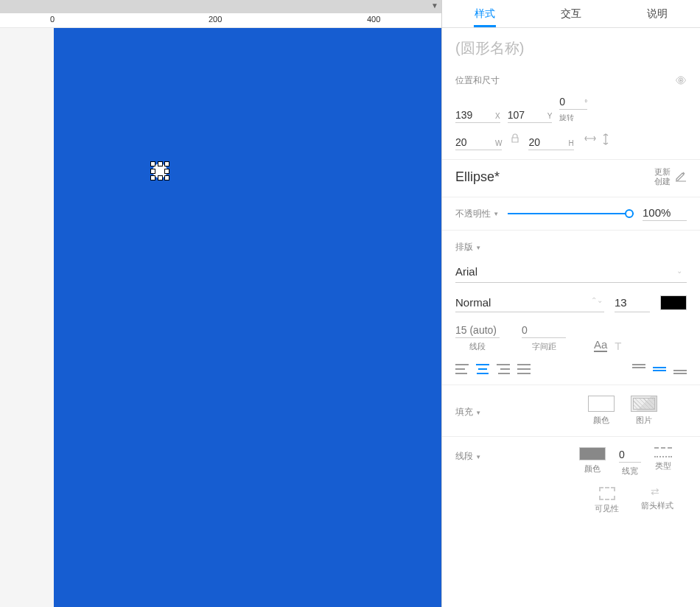  I want to click on resize-handle-br, so click(167, 178).